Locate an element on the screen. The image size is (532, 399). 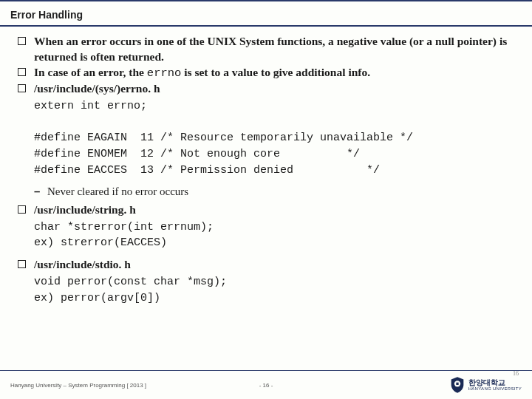
bullet-text: /usr/include/string. h is located at coordinates (85, 210).